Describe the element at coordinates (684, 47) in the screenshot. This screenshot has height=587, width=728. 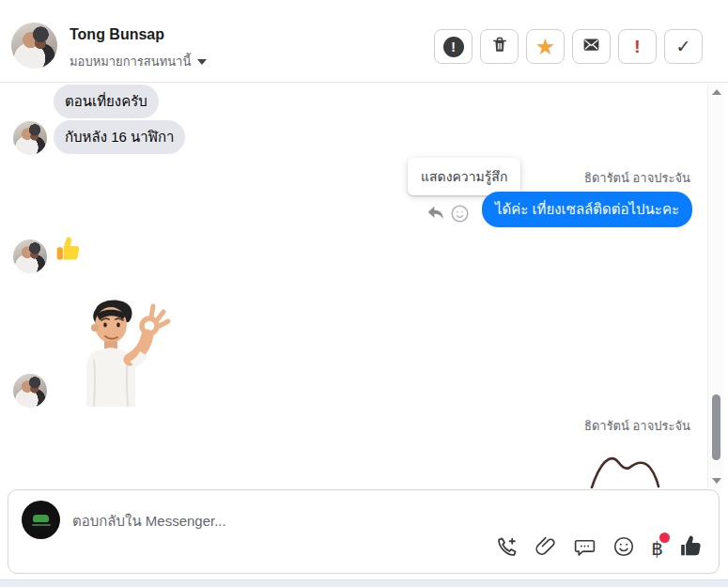
I see `mark-done-button: ✓` at that location.